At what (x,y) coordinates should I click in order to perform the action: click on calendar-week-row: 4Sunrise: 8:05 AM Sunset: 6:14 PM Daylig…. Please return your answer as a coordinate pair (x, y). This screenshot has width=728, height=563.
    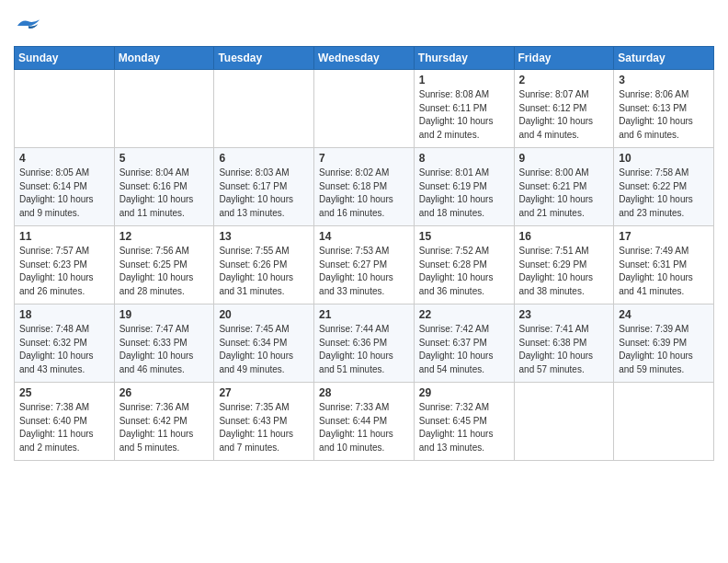
    Looking at the image, I should click on (364, 188).